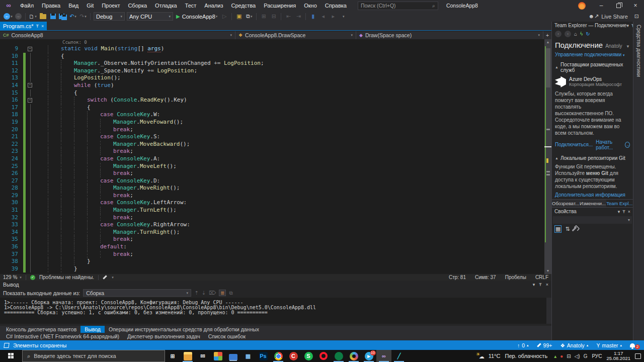  Describe the element at coordinates (548, 271) in the screenshot. I see `scroll-down-icon: ▼` at that location.